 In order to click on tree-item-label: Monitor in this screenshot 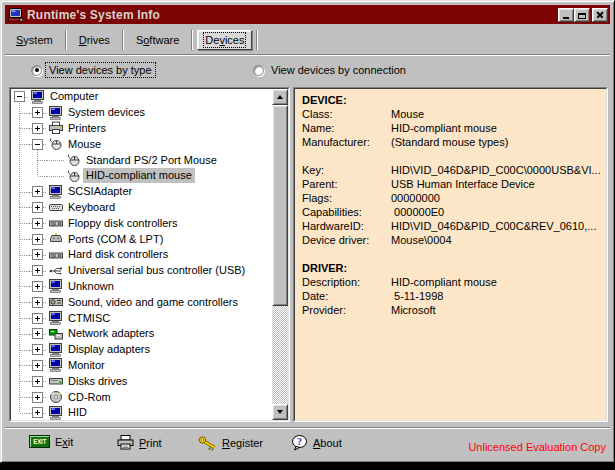, I will do `click(86, 366)`.